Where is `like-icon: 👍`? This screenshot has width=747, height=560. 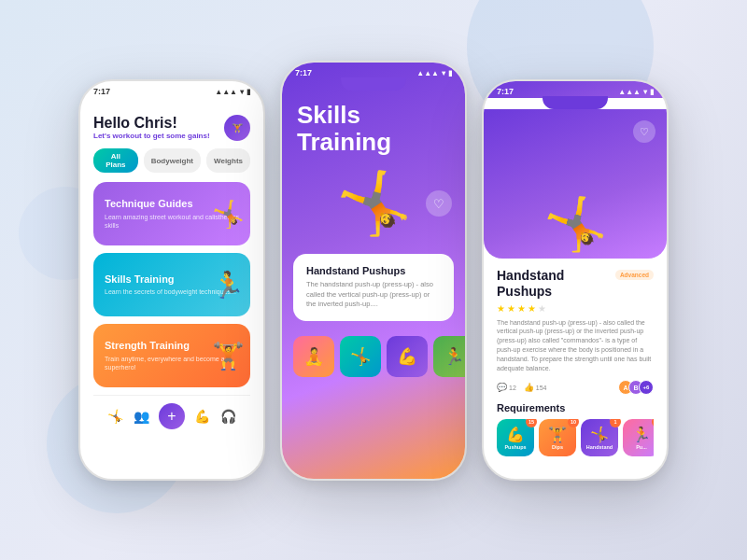 like-icon: 👍 is located at coordinates (529, 387).